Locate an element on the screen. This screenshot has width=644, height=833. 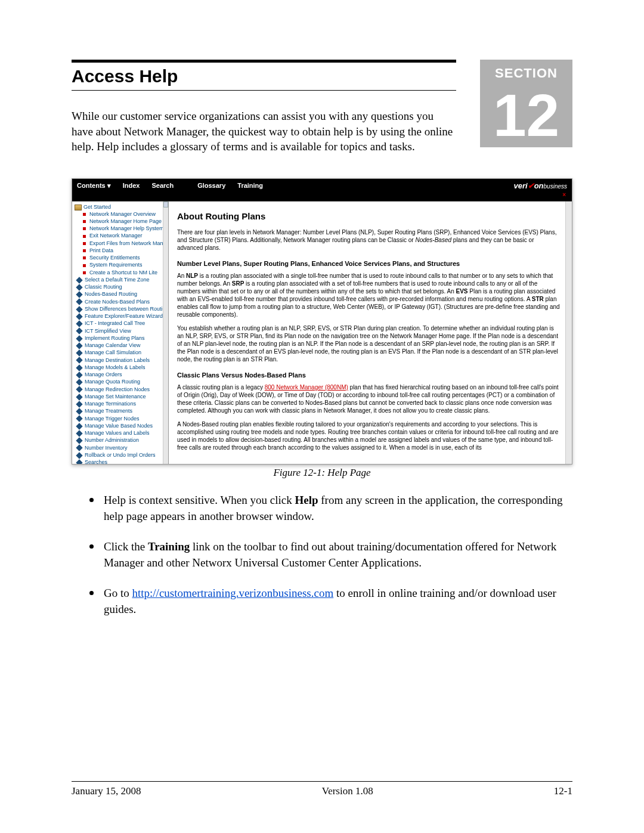
tree-topic: Nodes-Based Routing is located at coordinates (122, 295).